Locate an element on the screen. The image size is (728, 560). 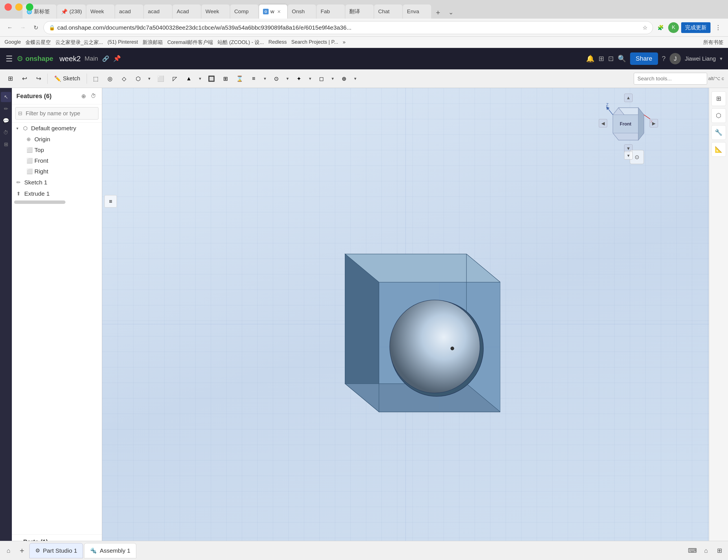
user-avatar: J is located at coordinates (675, 59).